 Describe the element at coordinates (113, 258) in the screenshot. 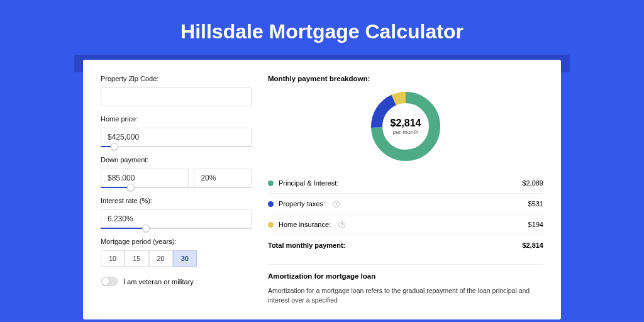

I see `period-option-10: 10` at that location.